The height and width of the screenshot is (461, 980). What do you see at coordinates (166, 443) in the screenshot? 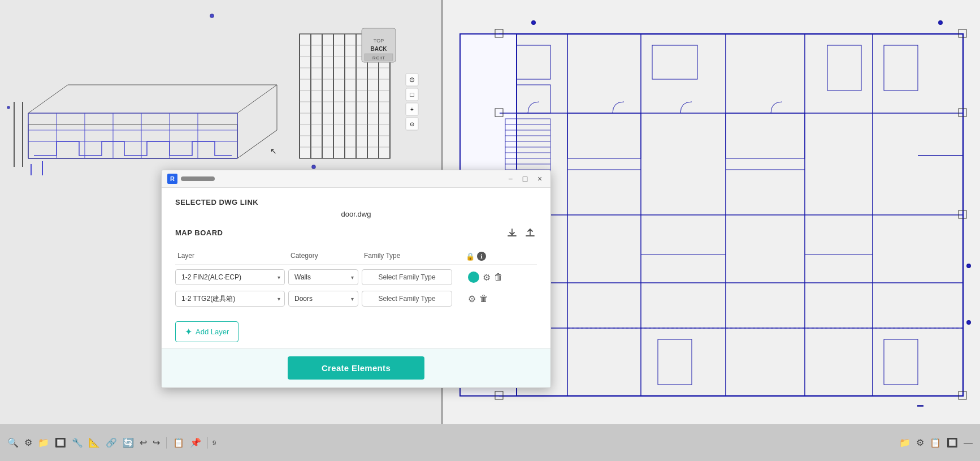
I see `toolbar-separator` at bounding box center [166, 443].